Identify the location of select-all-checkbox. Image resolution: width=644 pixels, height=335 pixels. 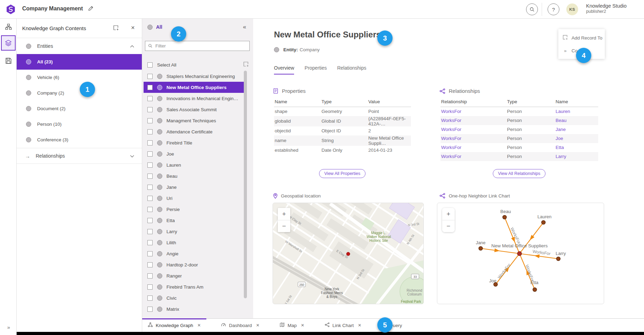
(150, 65).